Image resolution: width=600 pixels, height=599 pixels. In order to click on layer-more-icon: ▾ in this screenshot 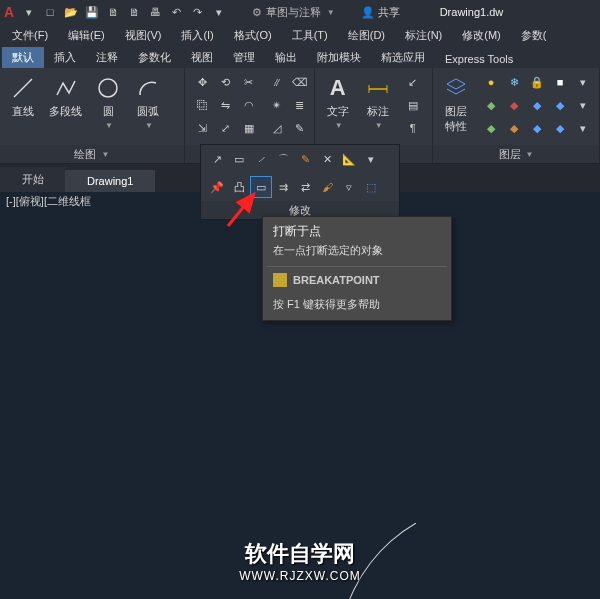, I will do `click(583, 82)`.